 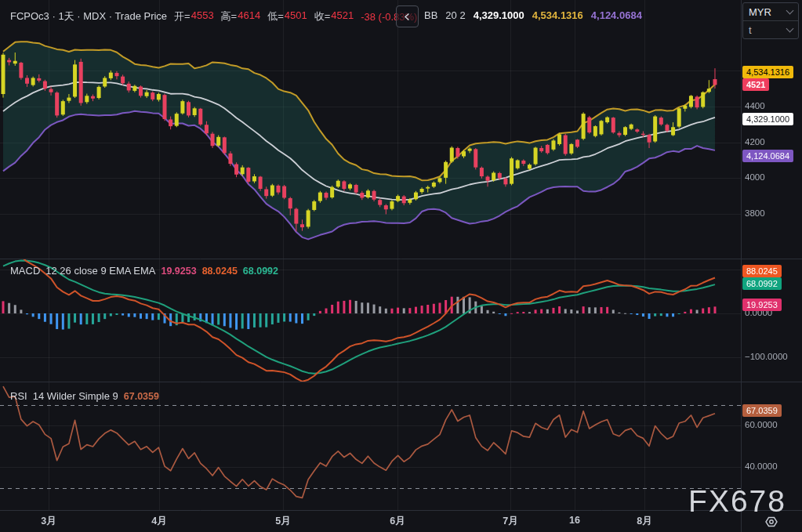 What do you see at coordinates (455, 16) in the screenshot?
I see `bb-params: 20 2` at bounding box center [455, 16].